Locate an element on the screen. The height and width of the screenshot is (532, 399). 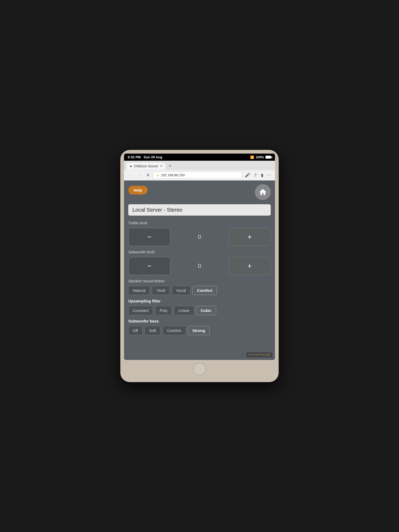
browser-tab: ● ONEbox Sound ✕ is located at coordinates (146, 166).